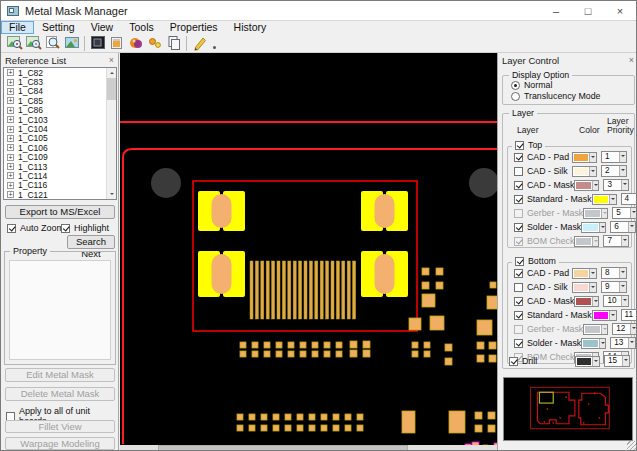 The height and width of the screenshot is (451, 637). I want to click on radio-normal: Normal, so click(532, 85).